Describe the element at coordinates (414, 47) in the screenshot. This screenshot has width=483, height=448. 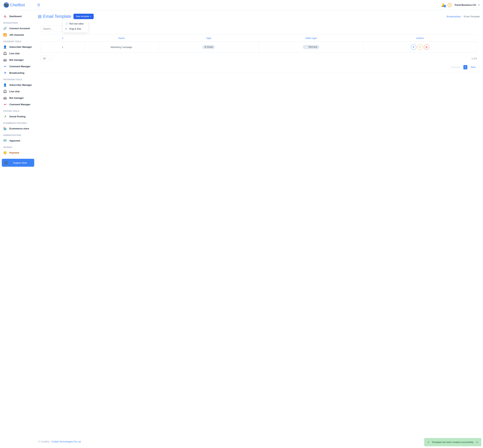
I see `eye-icon: 👁` at that location.